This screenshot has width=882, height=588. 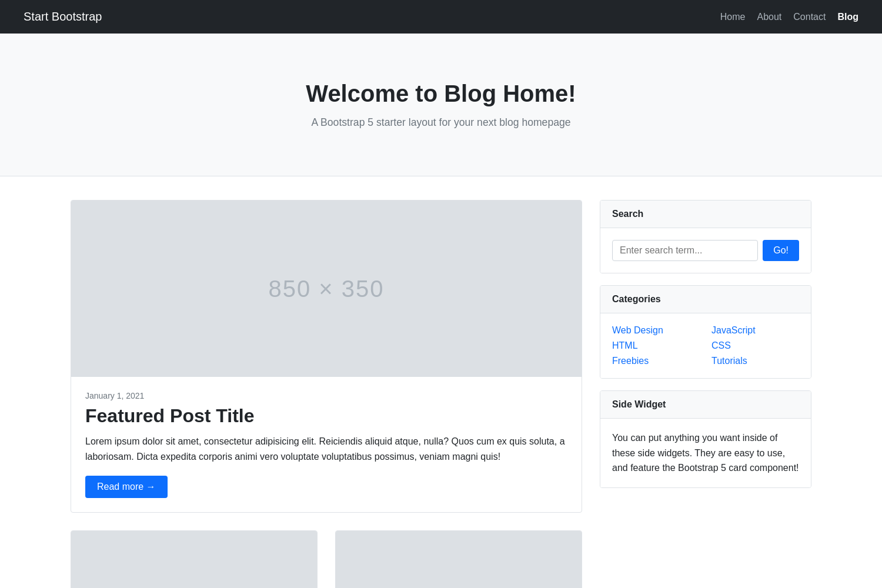 What do you see at coordinates (706, 346) in the screenshot?
I see `categories-widget-body: Web Design JavaScript HTML CSS Freebies …` at bounding box center [706, 346].